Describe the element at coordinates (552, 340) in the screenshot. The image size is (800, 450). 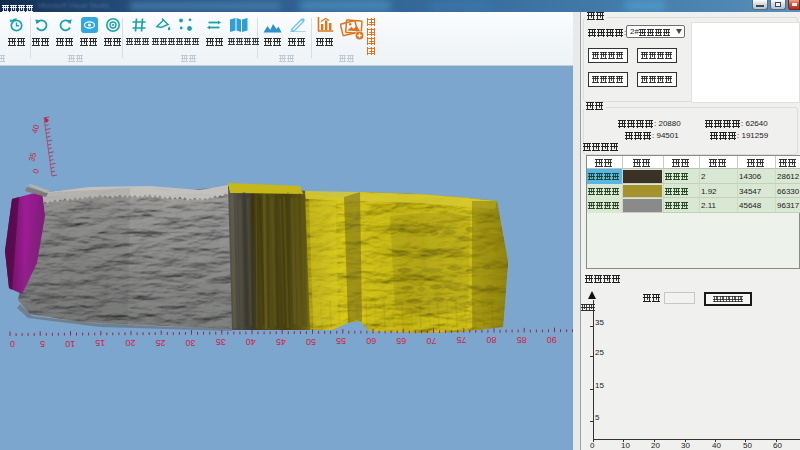
I see `svg-text: 90` at that location.